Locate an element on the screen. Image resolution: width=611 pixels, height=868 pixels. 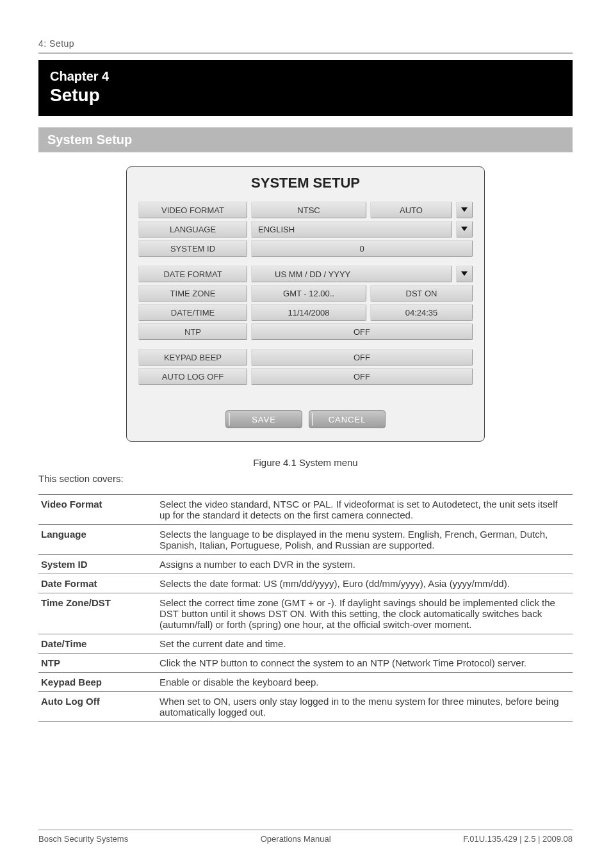
table-row: System IDAssigns a number to each DVR in… is located at coordinates (306, 565).